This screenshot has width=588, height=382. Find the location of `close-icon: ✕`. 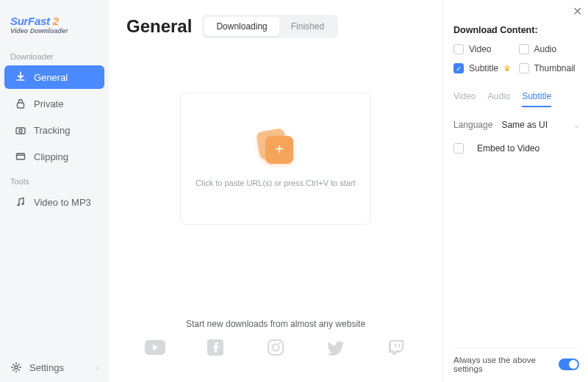

close-icon: ✕ is located at coordinates (578, 12).